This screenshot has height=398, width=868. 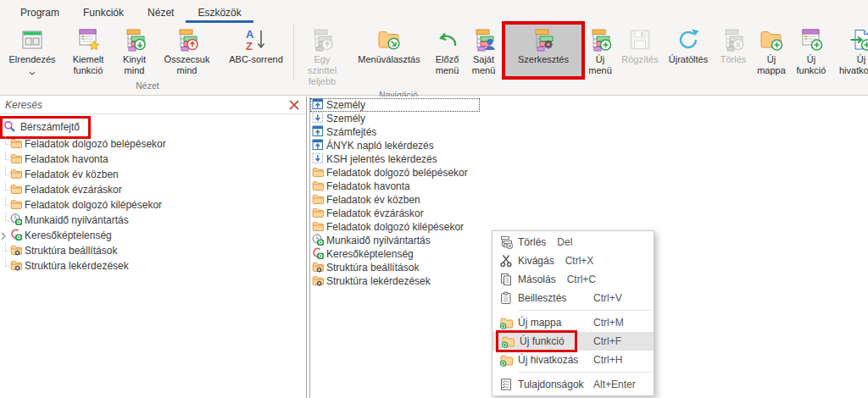 I want to click on featured-function-icon, so click(x=88, y=40).